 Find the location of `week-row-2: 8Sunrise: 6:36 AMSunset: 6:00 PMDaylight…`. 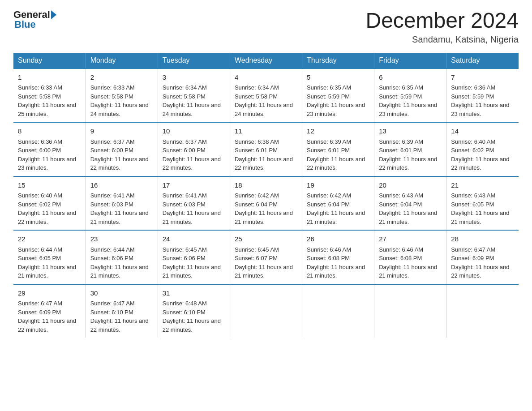

week-row-2: 8Sunrise: 6:36 AMSunset: 6:00 PMDaylight… is located at coordinates (266, 150).